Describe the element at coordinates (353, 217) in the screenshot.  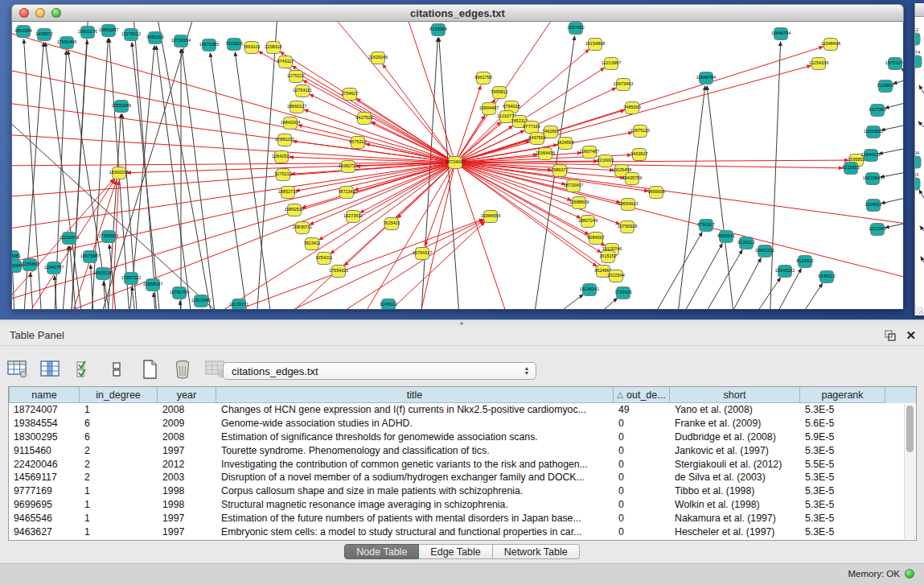
I see `graph-node: 19273511` at that location.